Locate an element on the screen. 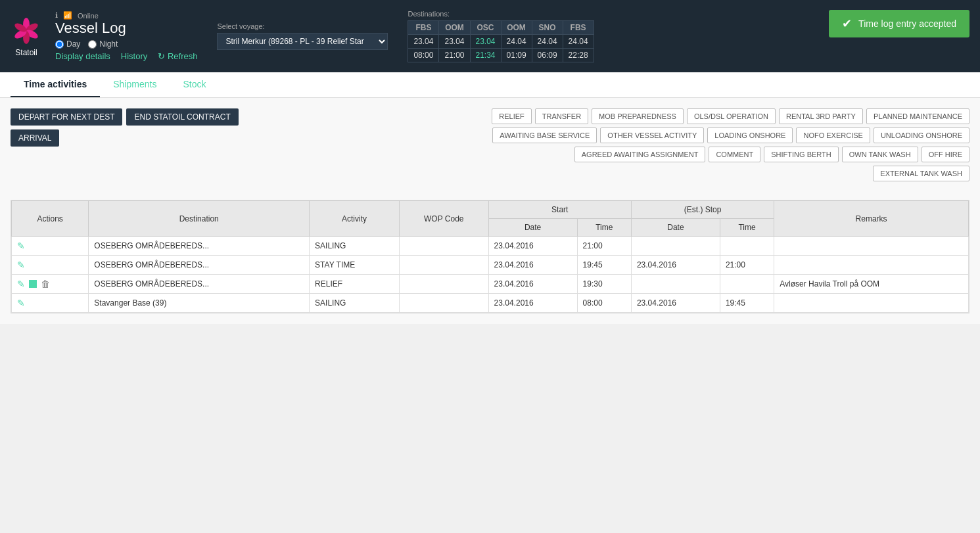 The image size is (980, 533). logo-area: Statoil is located at coordinates (26, 36).